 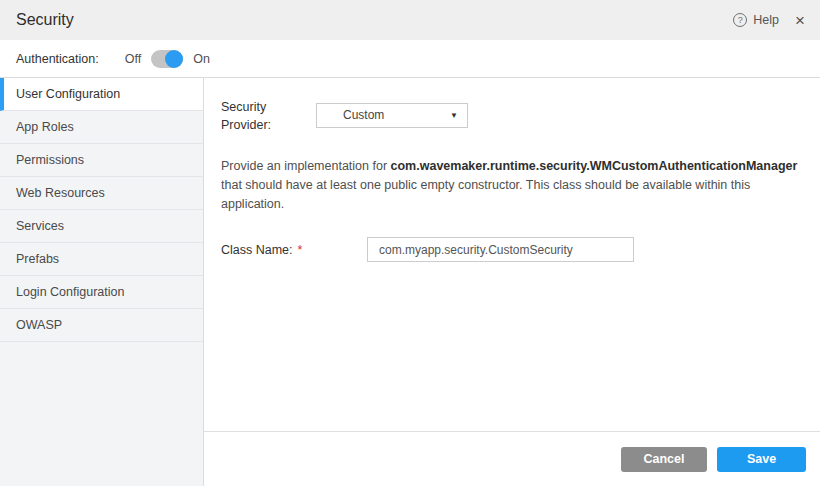 I want to click on cancel-button: Cancel, so click(x=664, y=460).